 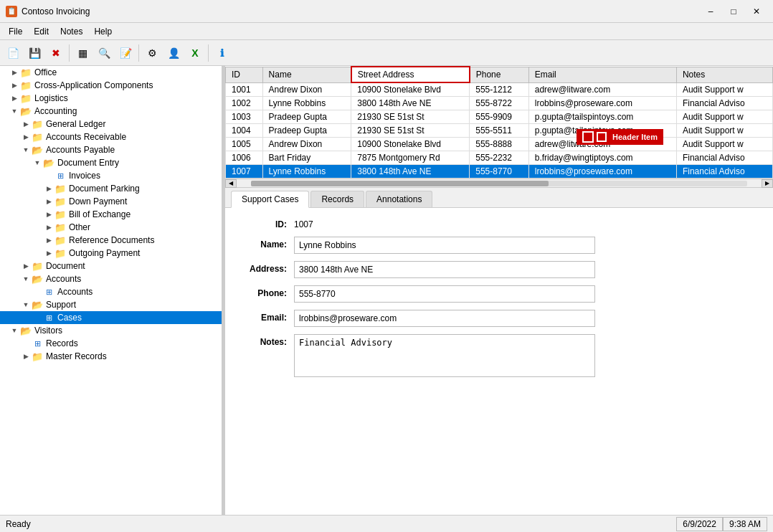 I want to click on table-row: 1001Andrew Dixon10900 Stonelake Blvd555-…, so click(x=499, y=90).